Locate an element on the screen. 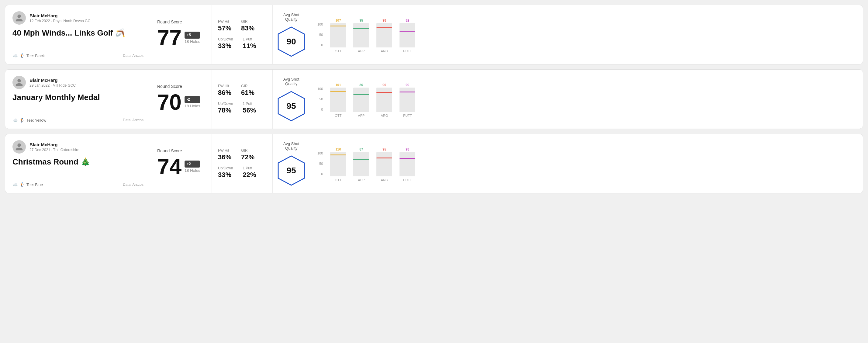 This screenshot has width=868, height=343. fw-hit-value: 36% is located at coordinates (225, 157).